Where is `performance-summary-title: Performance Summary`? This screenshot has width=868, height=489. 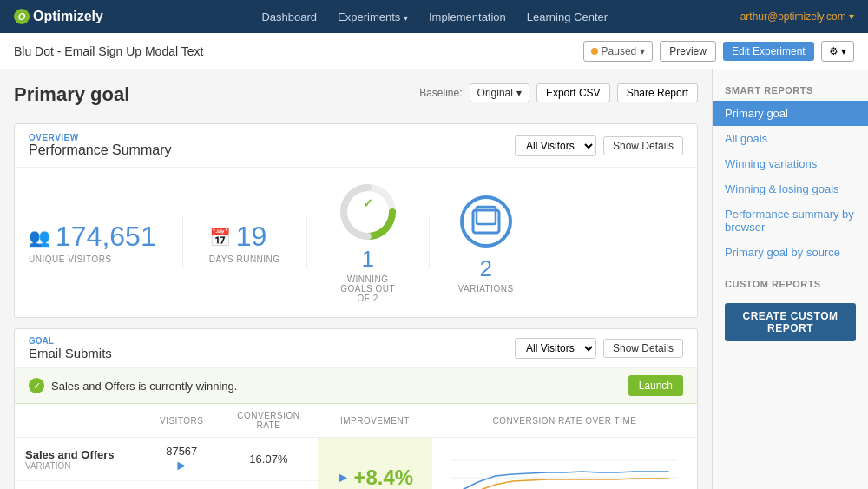
performance-summary-title: Performance Summary is located at coordinates (101, 150).